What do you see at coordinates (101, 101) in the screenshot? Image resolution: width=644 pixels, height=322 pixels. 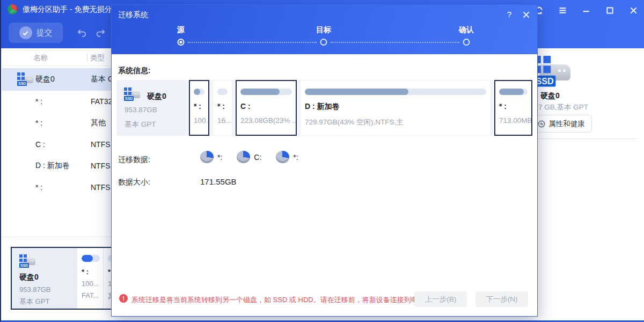 I see `row-type: FAT32` at bounding box center [101, 101].